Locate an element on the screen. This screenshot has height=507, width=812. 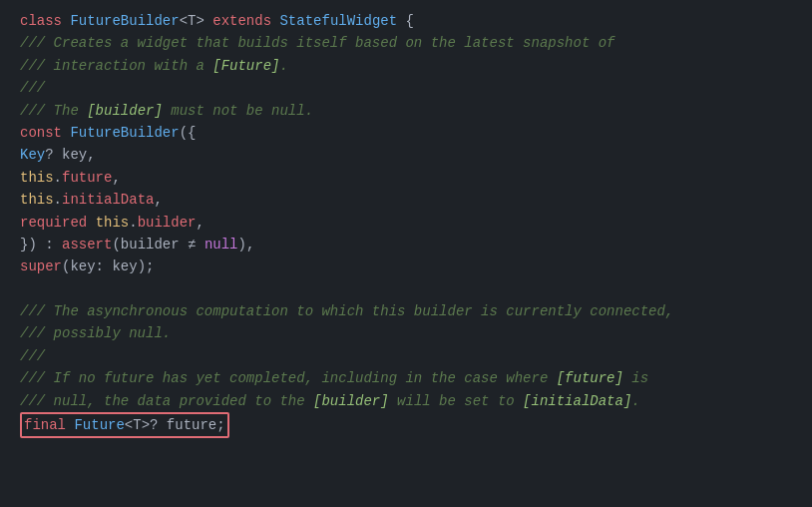
code-line: /// Creates a widget that builds itself … is located at coordinates (406, 43).